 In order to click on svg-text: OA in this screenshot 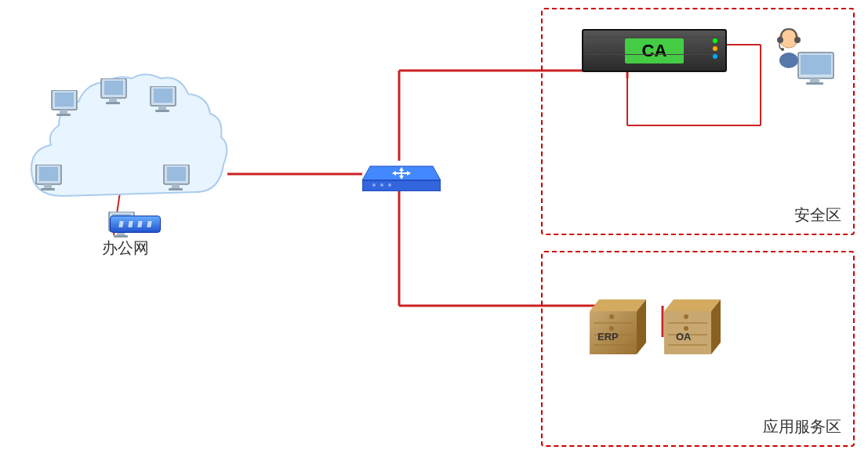, I will do `click(684, 337)`.